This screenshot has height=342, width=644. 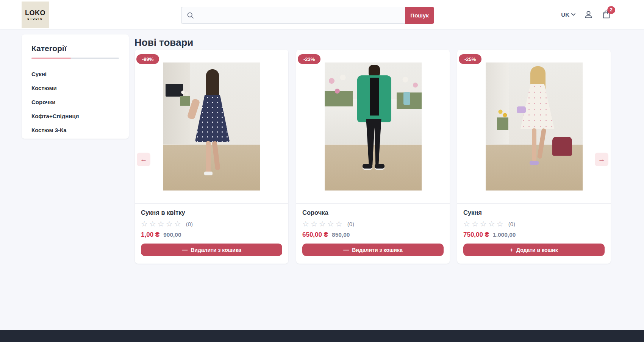 What do you see at coordinates (35, 13) in the screenshot?
I see `logo-line1: LOKO` at bounding box center [35, 13].